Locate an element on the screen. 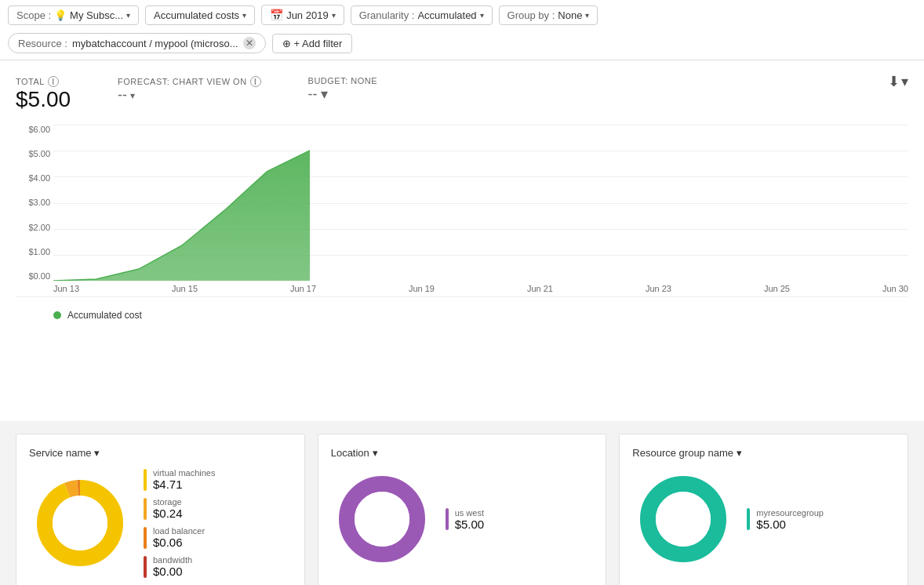  storage-bar is located at coordinates (145, 509).